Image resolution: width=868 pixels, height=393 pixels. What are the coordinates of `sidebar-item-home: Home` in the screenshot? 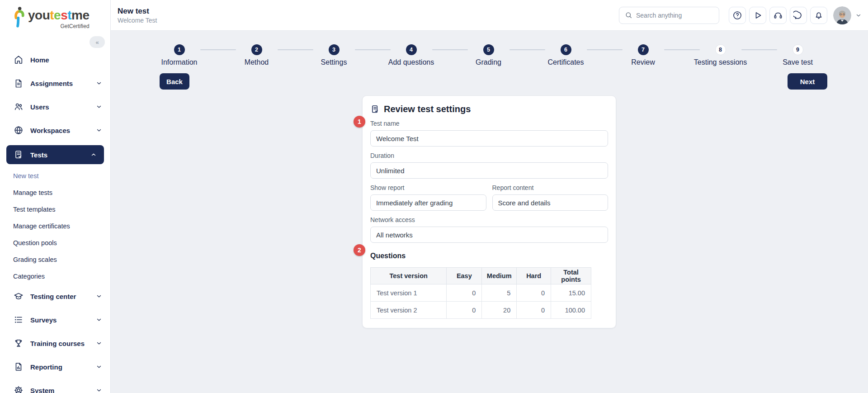 It's located at (55, 60).